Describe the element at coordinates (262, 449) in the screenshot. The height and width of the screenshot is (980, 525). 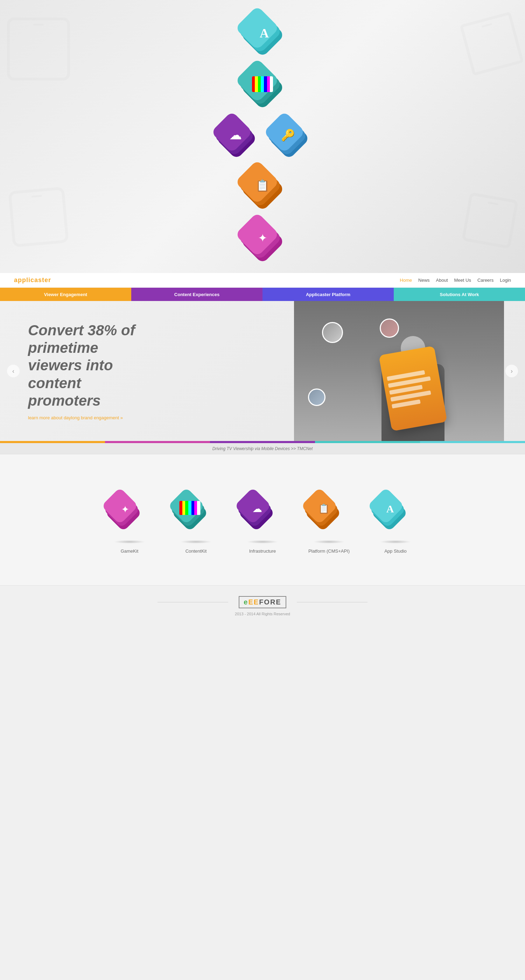
I see `ticker-text: Driving TV Viewership via Mobile Devices…` at that location.